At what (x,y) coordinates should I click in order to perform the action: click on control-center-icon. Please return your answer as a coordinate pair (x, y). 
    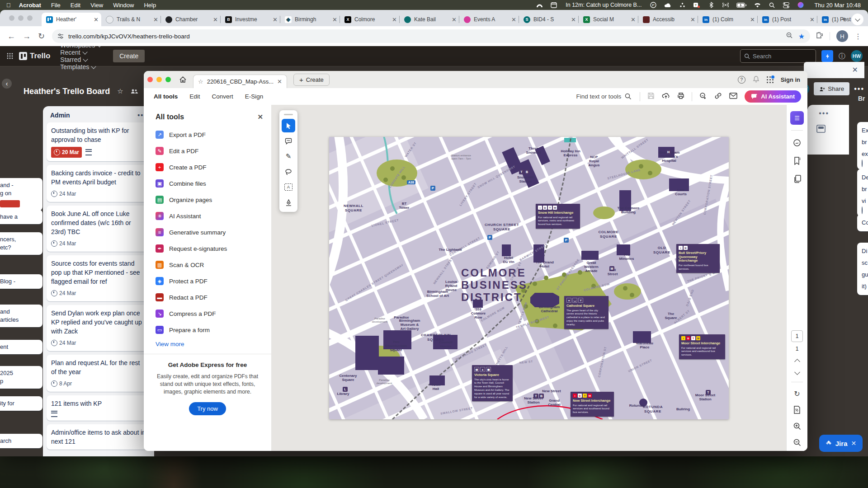
    Looking at the image, I should click on (786, 5).